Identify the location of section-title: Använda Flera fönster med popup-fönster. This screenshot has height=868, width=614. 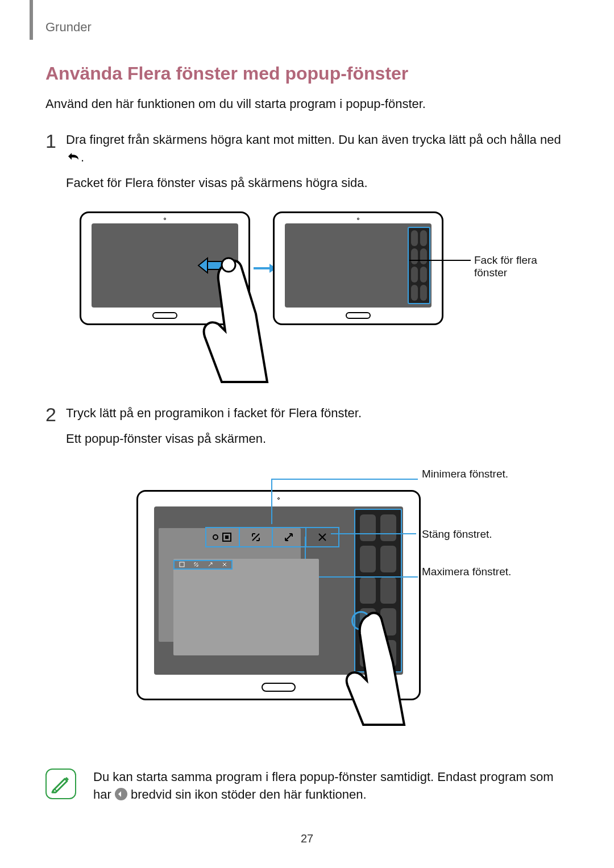
(307, 74).